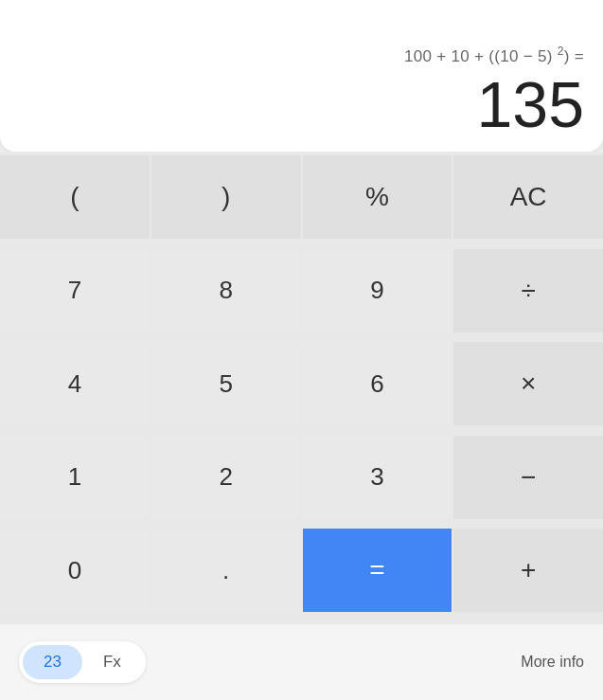 The height and width of the screenshot is (700, 603). Describe the element at coordinates (53, 662) in the screenshot. I see `tab-23: 23` at that location.